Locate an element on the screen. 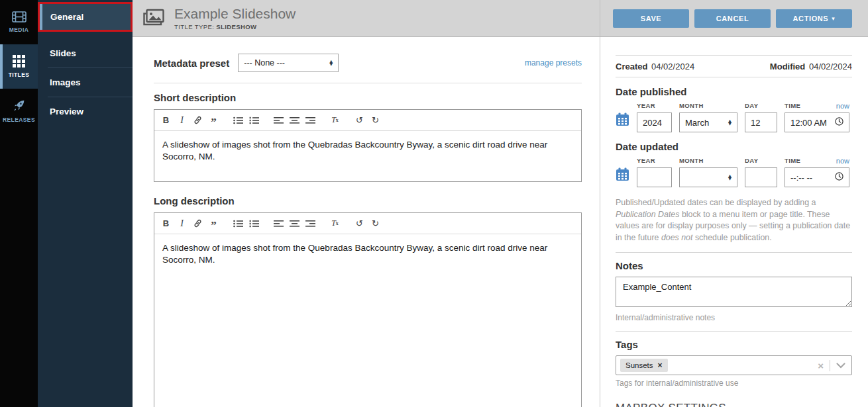 This screenshot has width=868, height=407. short-description-input: A slideshow of images shot from the Queb… is located at coordinates (368, 156).